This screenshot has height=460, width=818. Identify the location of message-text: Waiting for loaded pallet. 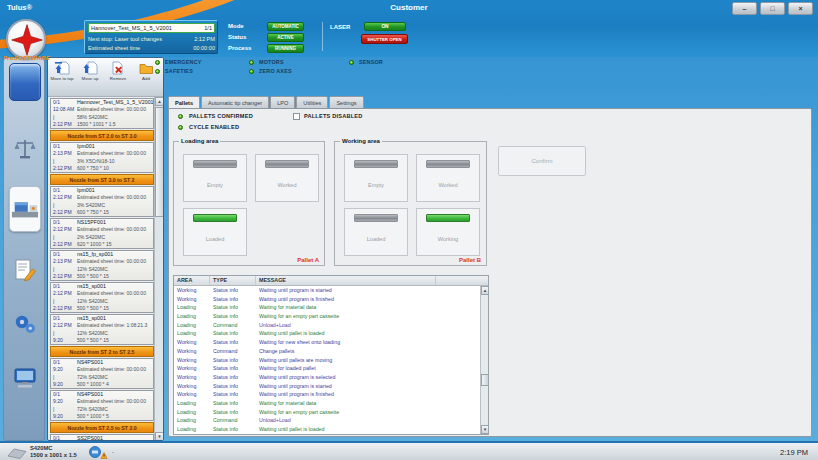
(368, 368).